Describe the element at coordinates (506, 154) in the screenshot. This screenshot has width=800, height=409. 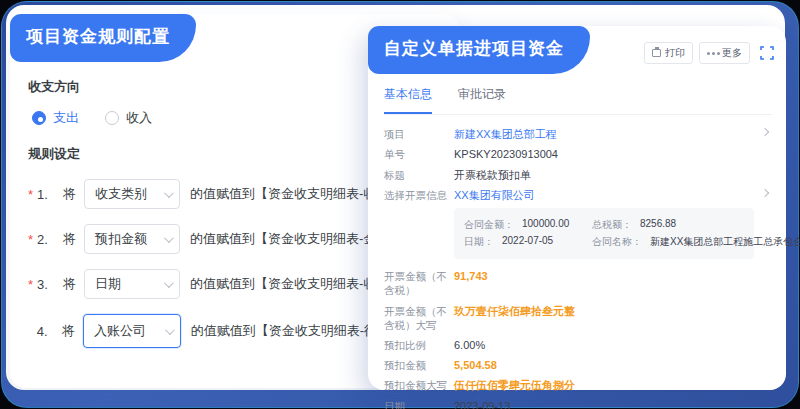
I see `field-doc-number-value: KPSKY20230913004` at that location.